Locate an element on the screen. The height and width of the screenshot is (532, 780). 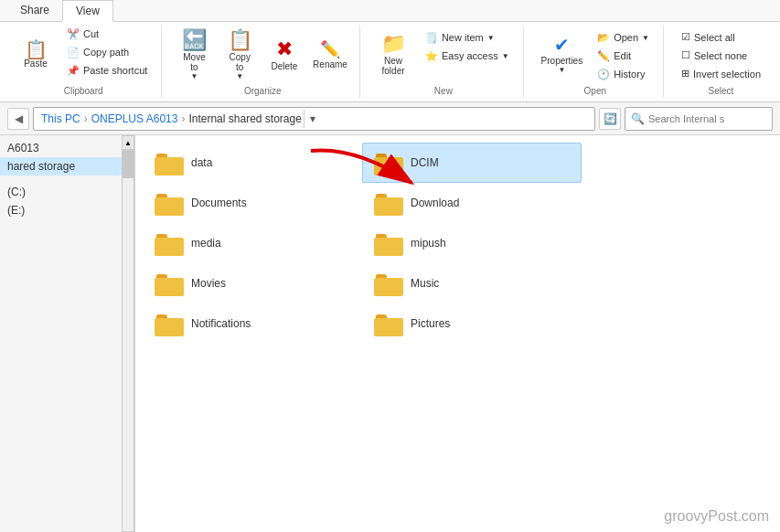
copy-path-button: 📄 Copy path is located at coordinates (107, 52).